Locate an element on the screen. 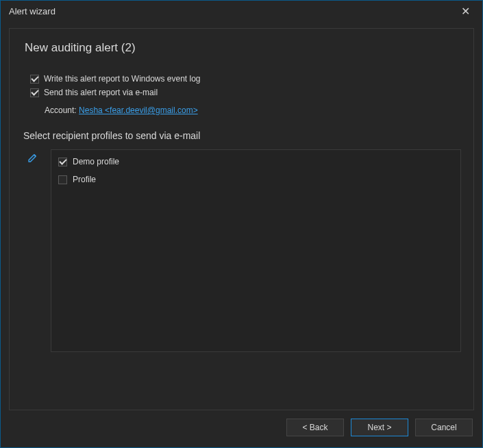 The image size is (483, 448). edit-icon is located at coordinates (33, 159).